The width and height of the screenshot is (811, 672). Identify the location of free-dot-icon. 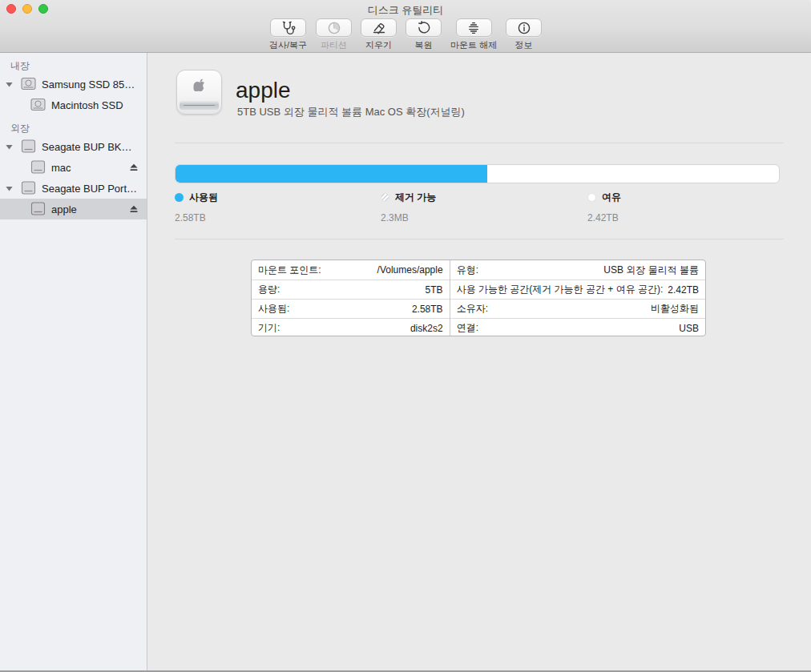
(591, 197).